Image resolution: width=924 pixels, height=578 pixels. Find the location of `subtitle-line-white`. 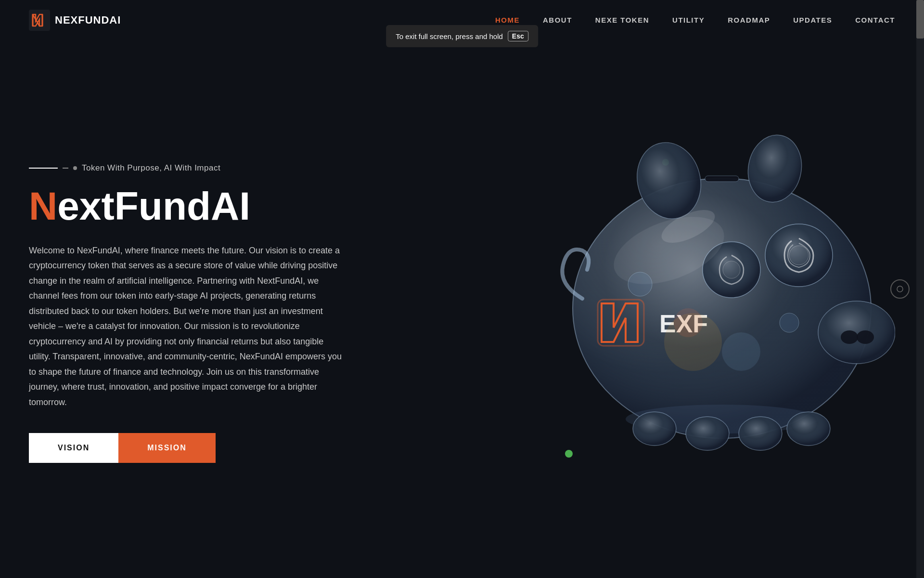

subtitle-line-white is located at coordinates (43, 168).